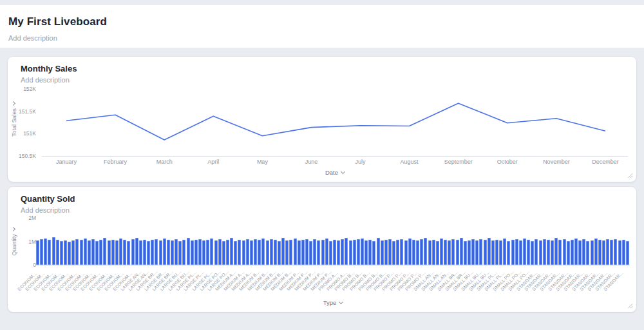  I want to click on chart-description-placeholder: Add description, so click(45, 210).